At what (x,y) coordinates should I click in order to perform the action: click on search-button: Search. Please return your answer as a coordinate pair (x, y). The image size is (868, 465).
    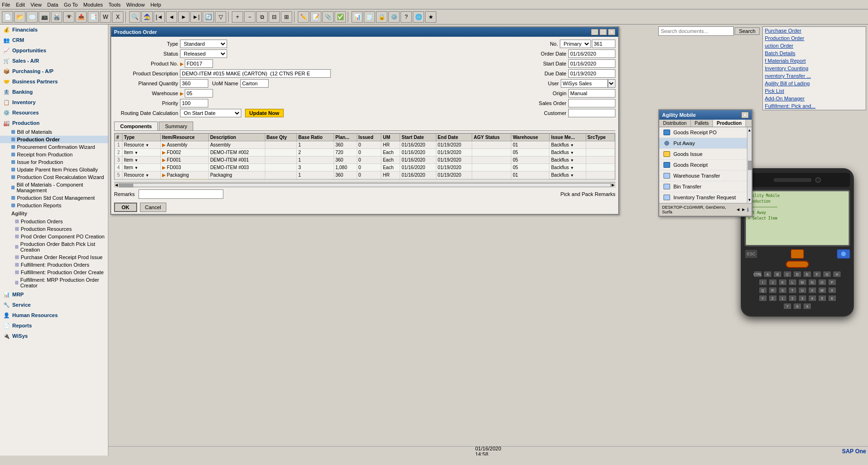
    Looking at the image, I should click on (747, 31).